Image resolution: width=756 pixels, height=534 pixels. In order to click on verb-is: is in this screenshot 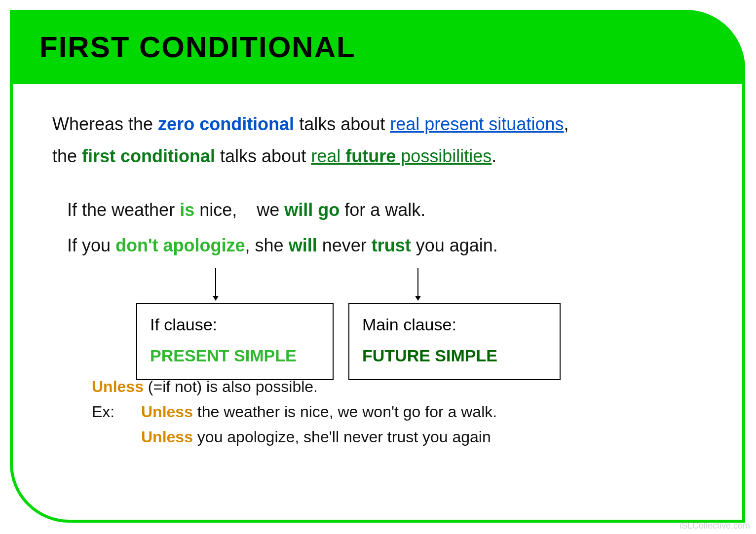, I will do `click(187, 210)`.